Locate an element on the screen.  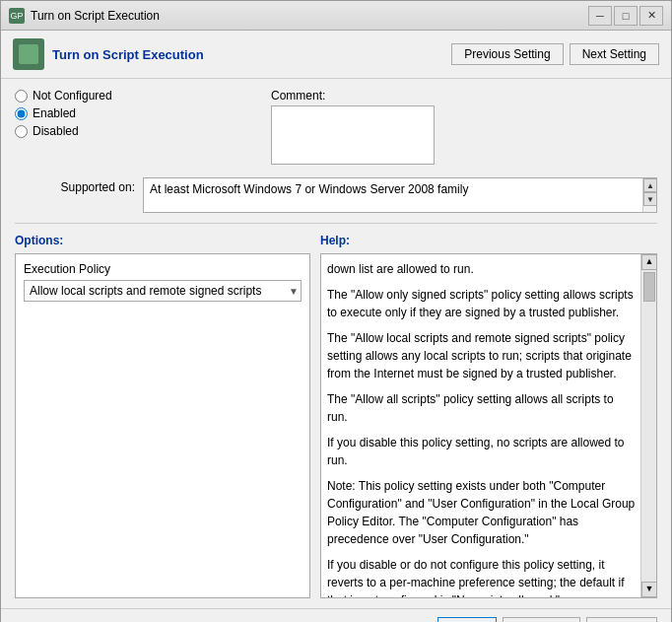
divider is located at coordinates (336, 223).